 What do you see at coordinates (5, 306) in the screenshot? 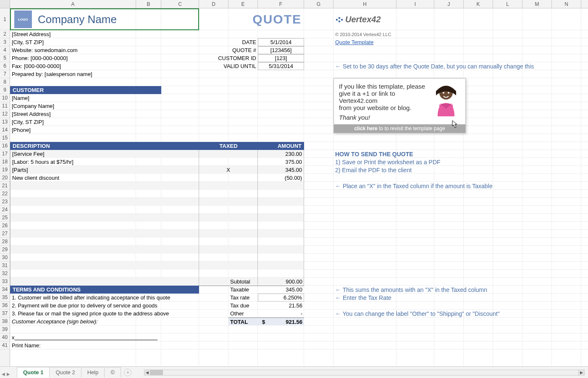
I see `row-header-36: 36` at bounding box center [5, 306].